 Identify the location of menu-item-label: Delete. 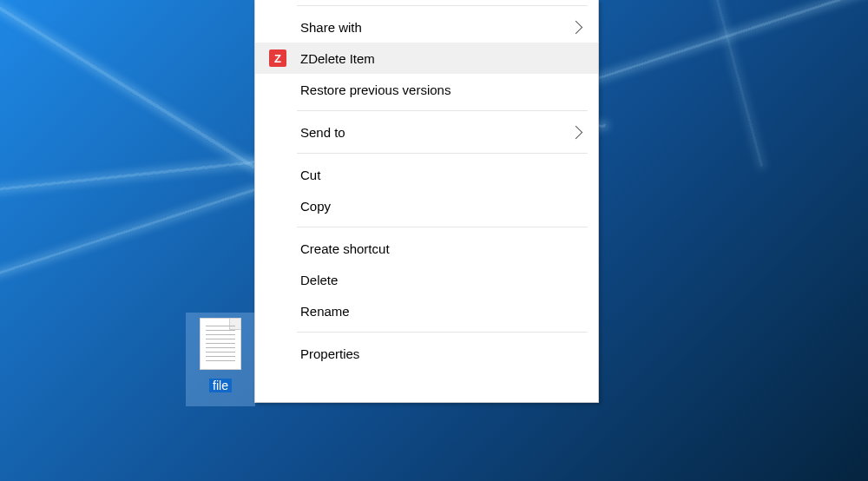
(443, 280).